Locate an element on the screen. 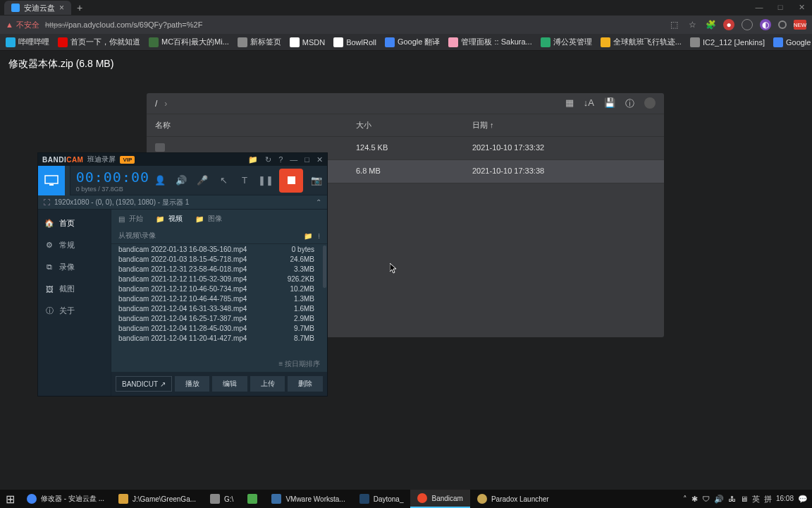 This screenshot has height=508, width=812. col-size: 大小 is located at coordinates (414, 126).